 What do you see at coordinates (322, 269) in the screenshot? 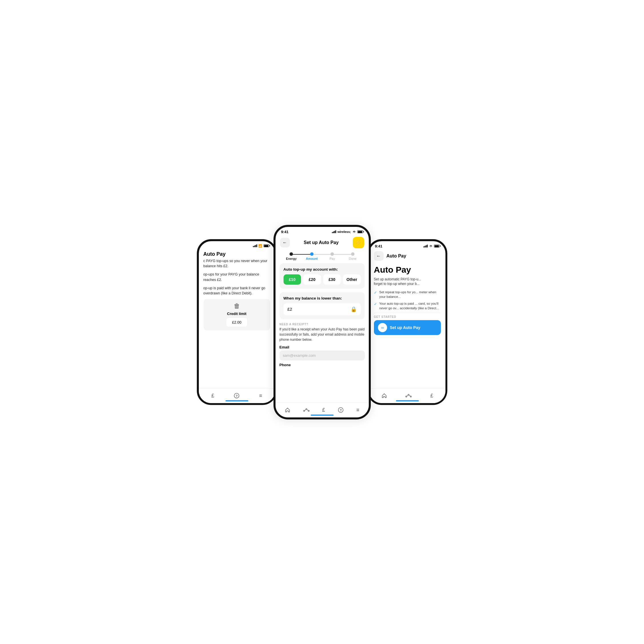
I see `topup-title: Auto top-up my account with:` at bounding box center [322, 269].